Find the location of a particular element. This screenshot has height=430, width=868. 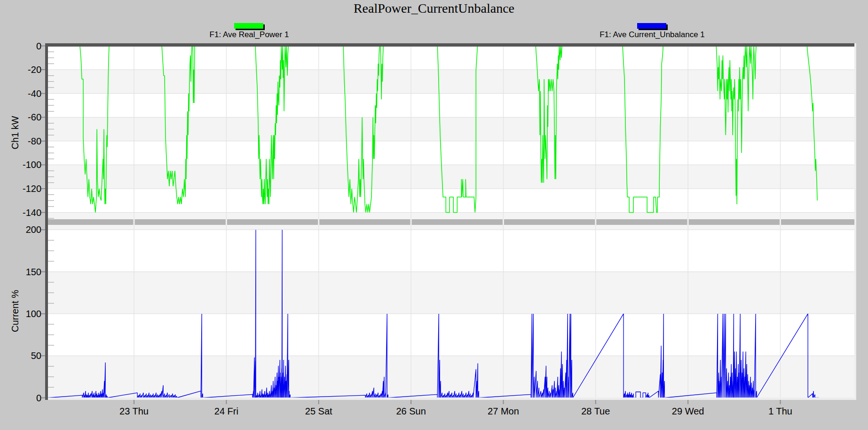

x-tick-label: 27 Mon is located at coordinates (503, 411).